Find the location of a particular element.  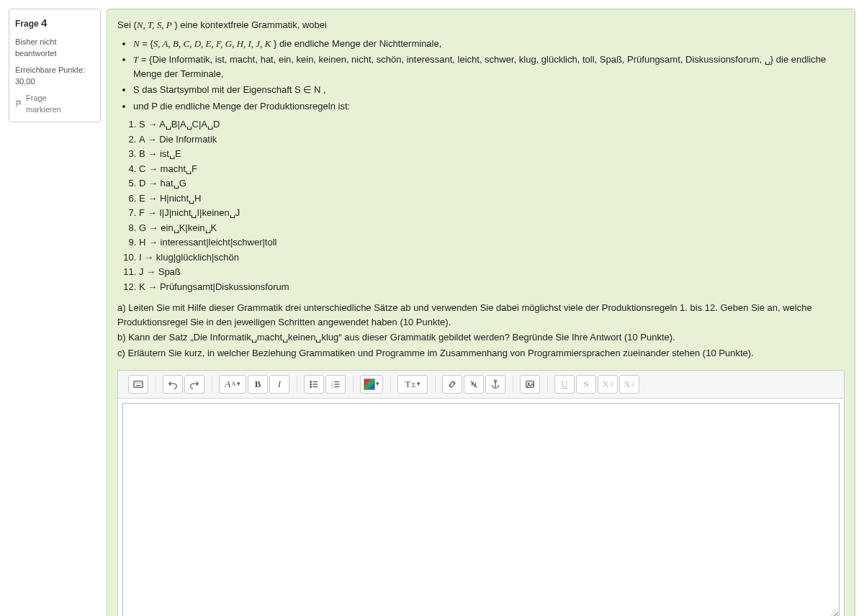

anchor-button is located at coordinates (495, 384).